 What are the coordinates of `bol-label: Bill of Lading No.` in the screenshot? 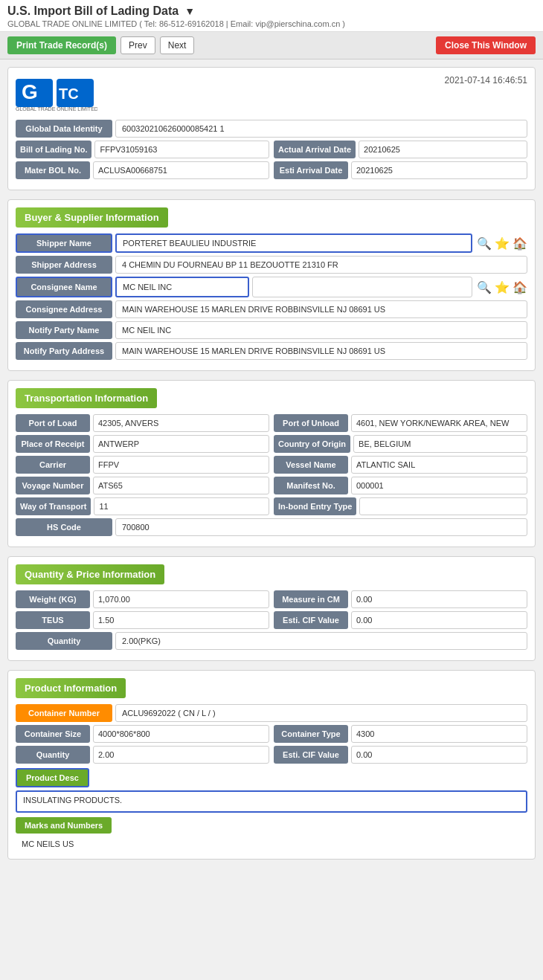 It's located at (54, 149).